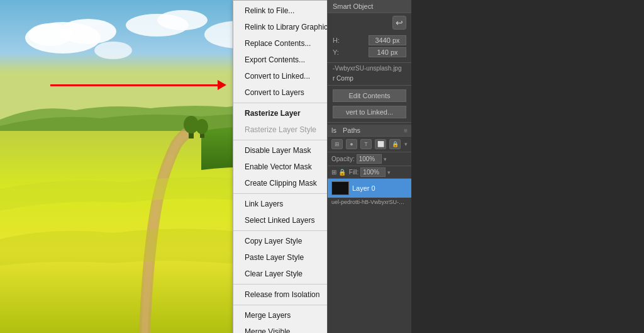 This screenshot has height=333, width=644. Describe the element at coordinates (369, 159) in the screenshot. I see `opacity-value: 100%` at that location.